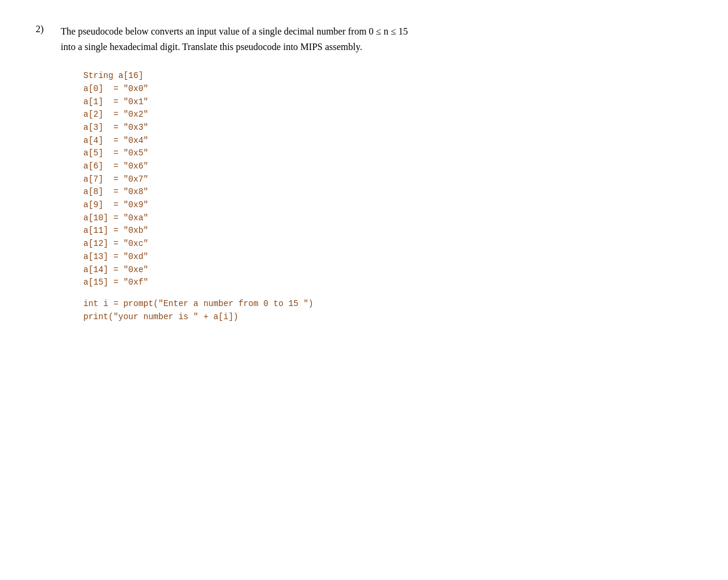 The height and width of the screenshot is (580, 728). Describe the element at coordinates (388, 231) in the screenshot. I see `array-entry-11: a[11] = "0xb"` at that location.